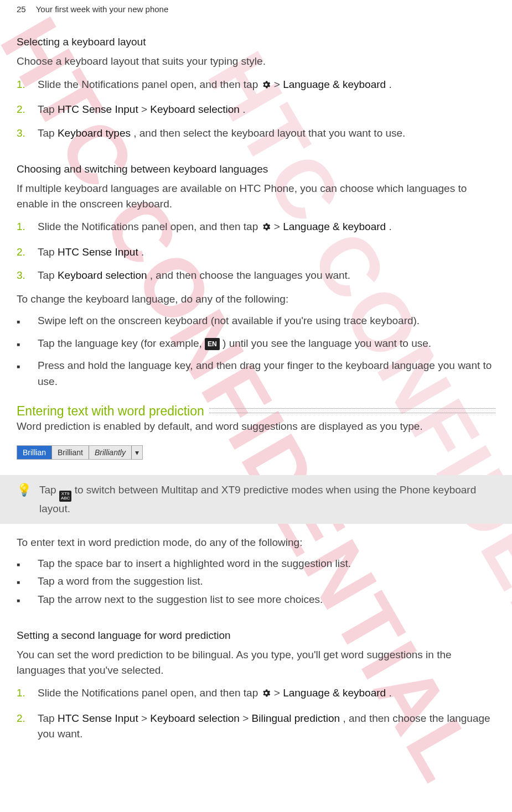 The height and width of the screenshot is (812, 512). Describe the element at coordinates (256, 275) in the screenshot. I see `list-item: 3. Tap Keyboard selection , and then cho…` at that location.